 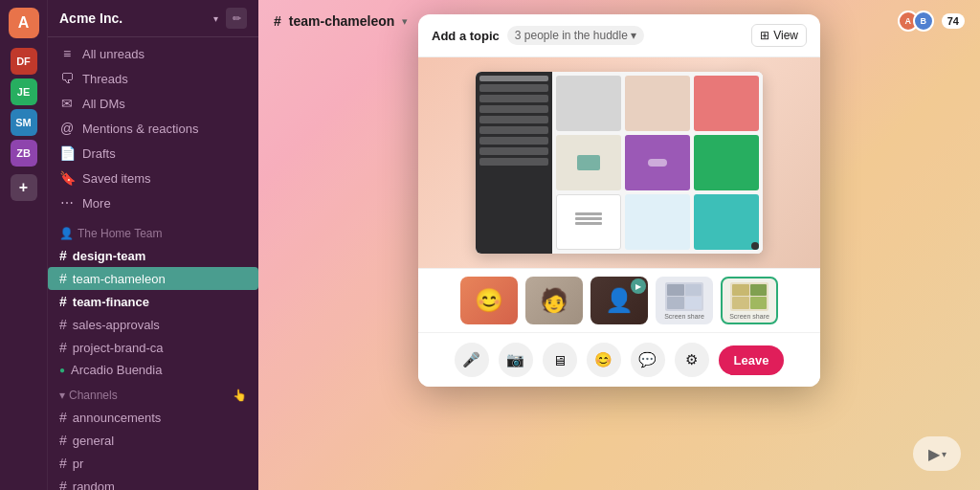 What do you see at coordinates (604, 360) in the screenshot?
I see `emoji-button: 😊` at bounding box center [604, 360].